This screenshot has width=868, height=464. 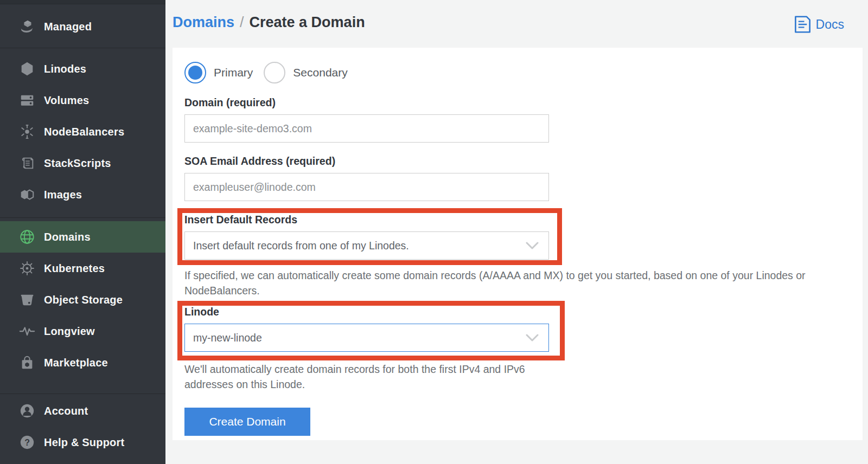 I want to click on sidebar-item-kubernetes: Kubernetes, so click(x=82, y=268).